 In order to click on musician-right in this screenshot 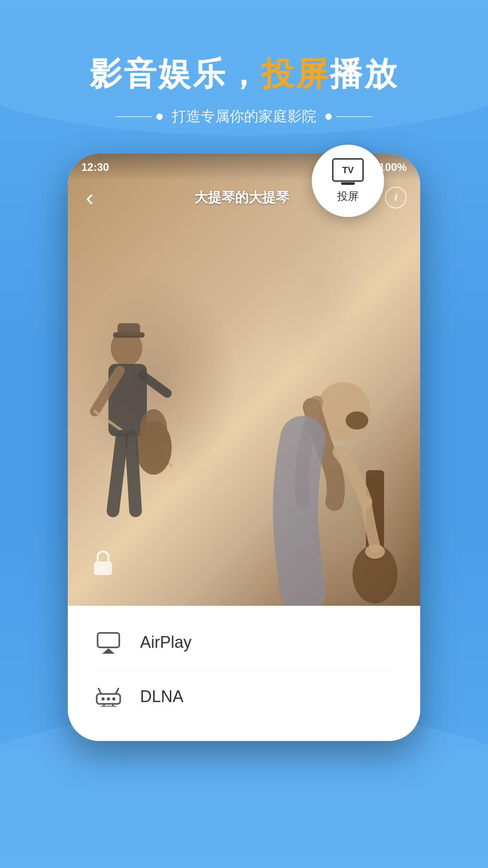, I will do `click(325, 459)`.